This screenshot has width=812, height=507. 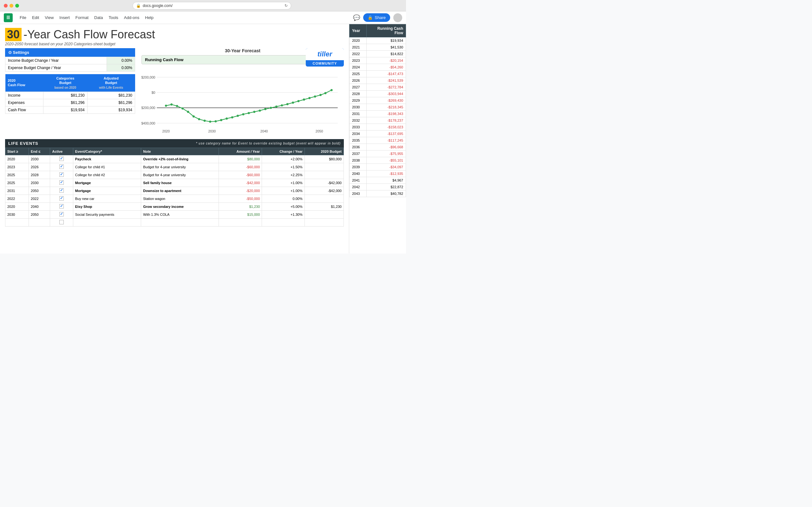 What do you see at coordinates (107, 199) in the screenshot?
I see `le-event: Buy new car` at bounding box center [107, 199].